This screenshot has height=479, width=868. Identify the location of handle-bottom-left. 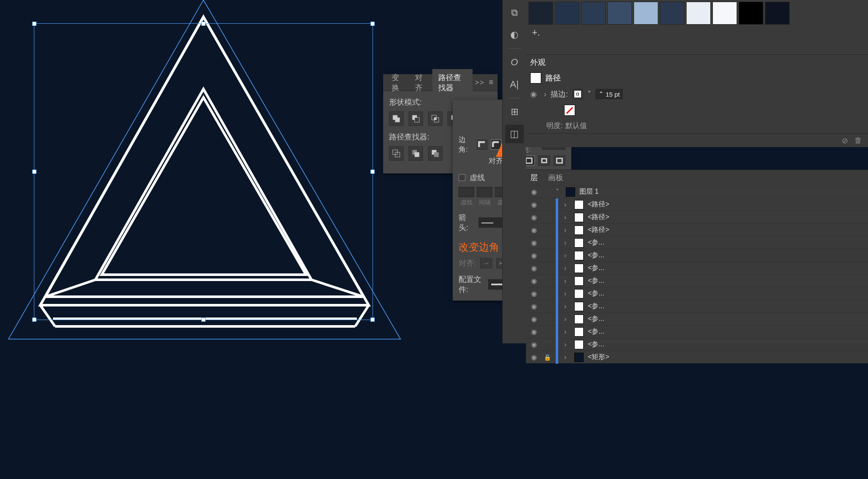
(34, 320).